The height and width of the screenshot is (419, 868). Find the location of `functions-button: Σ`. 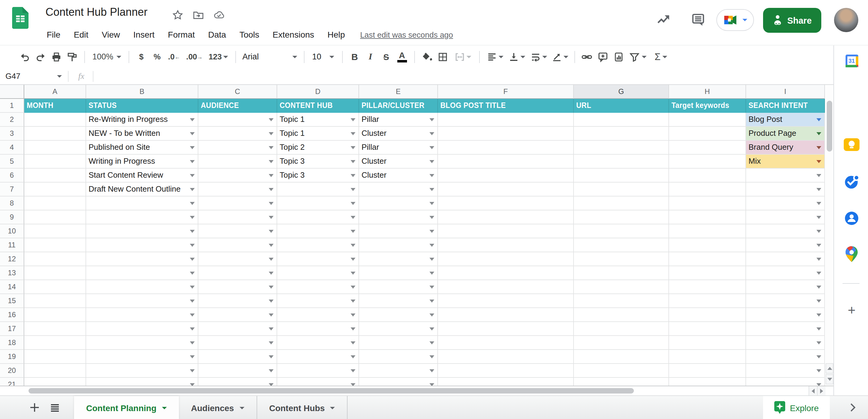

functions-button: Σ is located at coordinates (661, 57).